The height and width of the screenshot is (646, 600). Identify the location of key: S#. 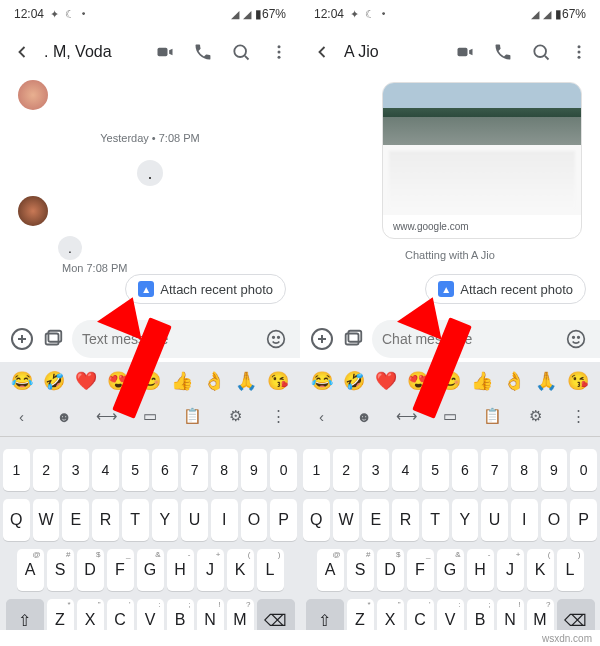
(360, 570).